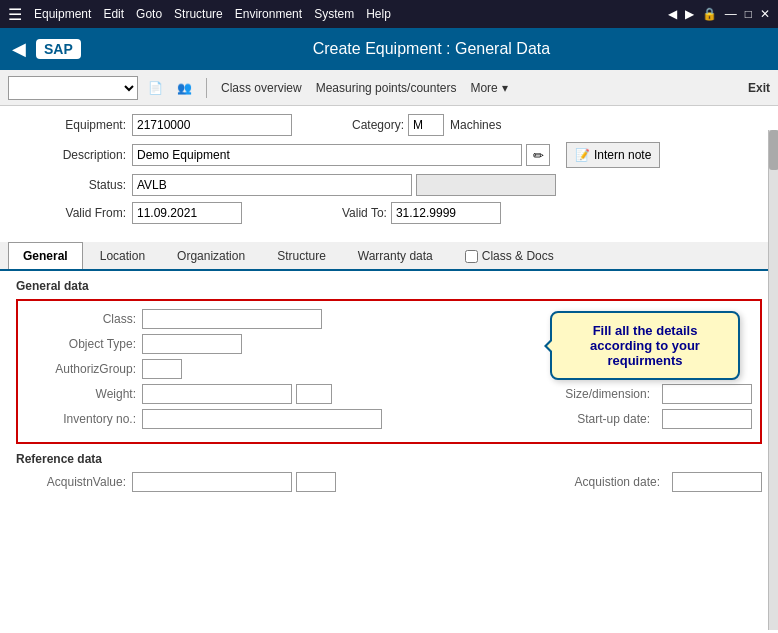  What do you see at coordinates (386, 88) in the screenshot?
I see `measuring-points-button: Measuring points/counters` at bounding box center [386, 88].